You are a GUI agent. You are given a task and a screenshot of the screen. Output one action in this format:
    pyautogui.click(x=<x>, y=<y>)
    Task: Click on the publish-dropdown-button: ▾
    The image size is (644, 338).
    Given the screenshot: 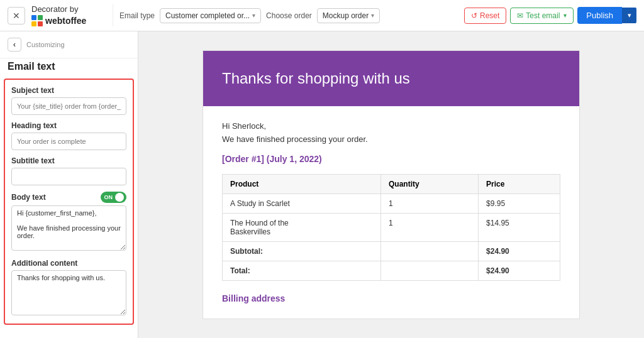 What is the action you would take?
    pyautogui.click(x=629, y=15)
    